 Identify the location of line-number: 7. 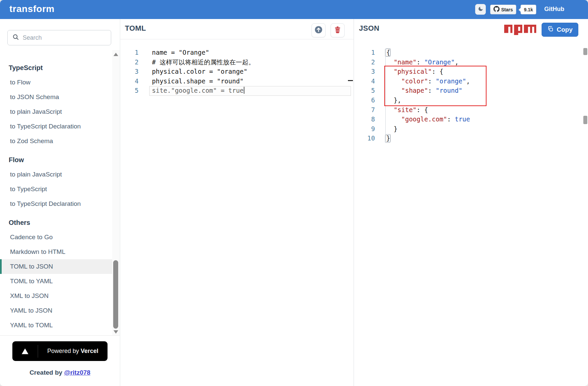
(369, 110).